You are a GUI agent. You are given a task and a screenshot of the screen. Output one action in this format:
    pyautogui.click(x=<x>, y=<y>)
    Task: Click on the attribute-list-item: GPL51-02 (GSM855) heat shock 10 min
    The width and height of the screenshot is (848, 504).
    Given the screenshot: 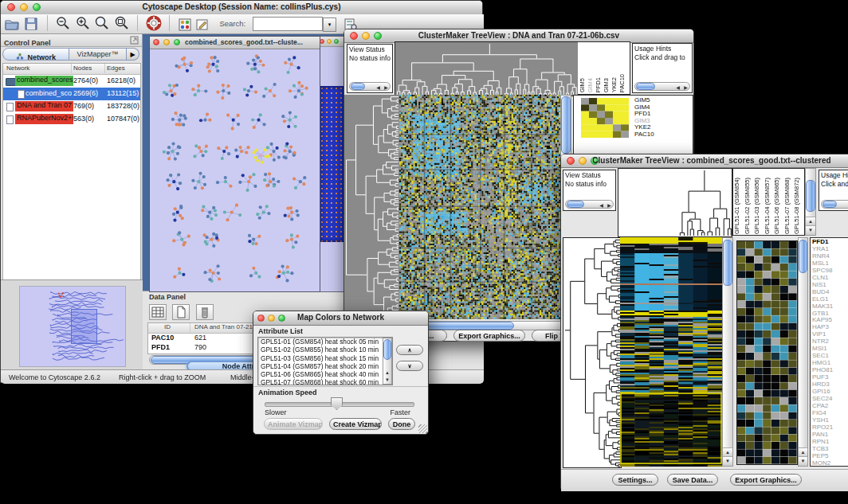 What is the action you would take?
    pyautogui.click(x=327, y=350)
    